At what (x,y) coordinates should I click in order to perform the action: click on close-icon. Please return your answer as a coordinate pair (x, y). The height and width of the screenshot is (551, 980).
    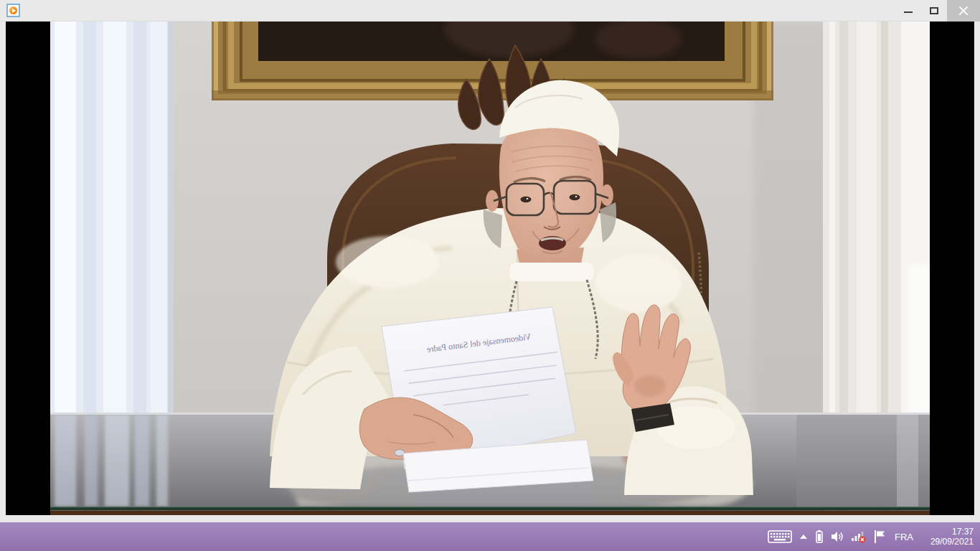
    Looking at the image, I should click on (963, 11).